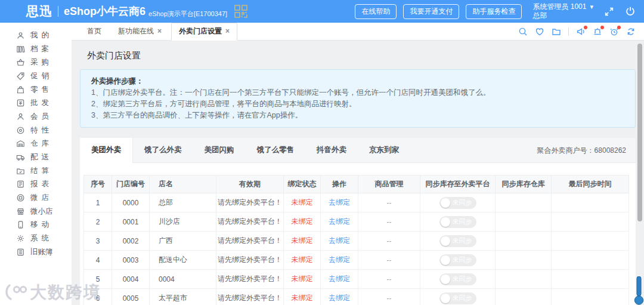 Image resolution: width=644 pixels, height=305 pixels. What do you see at coordinates (204, 32) in the screenshot?
I see `nav-tab: 外卖门店设置` at bounding box center [204, 32].